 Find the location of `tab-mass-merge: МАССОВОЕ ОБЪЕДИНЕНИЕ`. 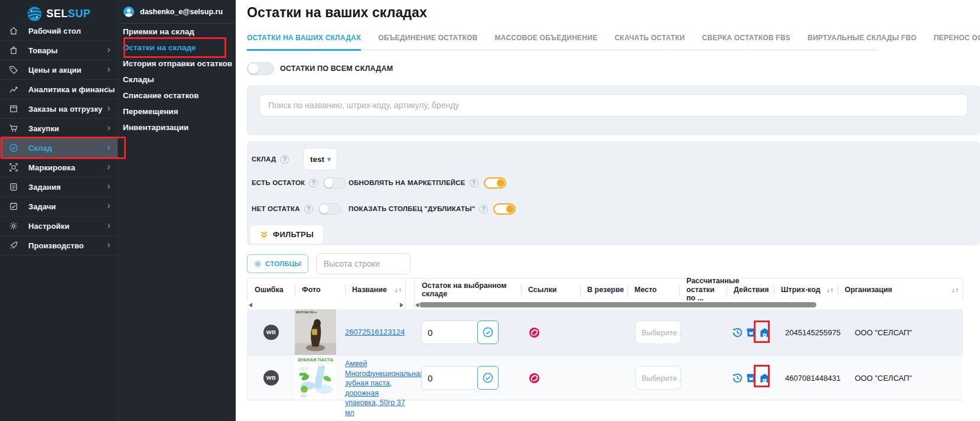

tab-mass-merge: МАССОВОЕ ОБЪЕДИНЕНИЕ is located at coordinates (546, 41).